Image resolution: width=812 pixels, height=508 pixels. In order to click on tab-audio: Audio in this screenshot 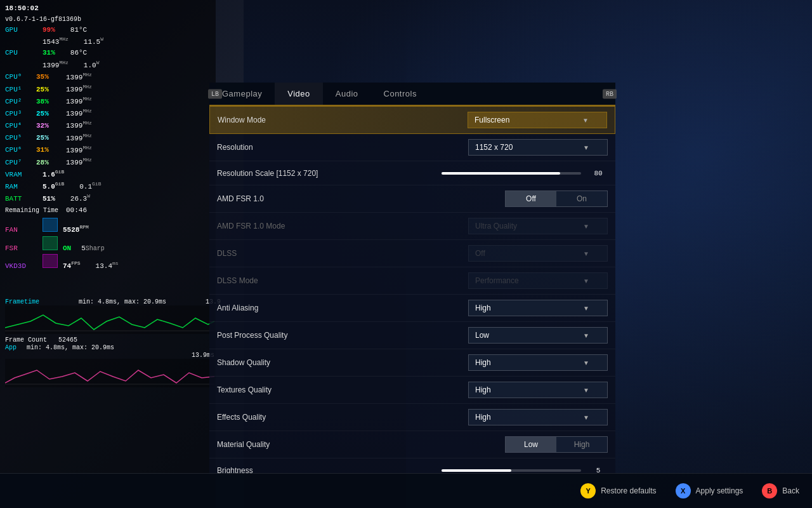, I will do `click(347, 94)`.